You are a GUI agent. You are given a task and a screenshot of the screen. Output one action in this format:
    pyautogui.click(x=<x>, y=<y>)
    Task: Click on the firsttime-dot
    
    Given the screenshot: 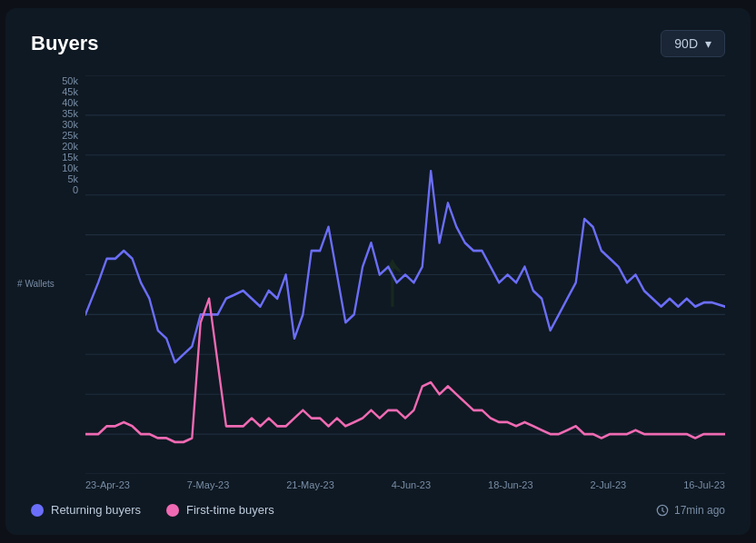 What is the action you would take?
    pyautogui.click(x=173, y=510)
    